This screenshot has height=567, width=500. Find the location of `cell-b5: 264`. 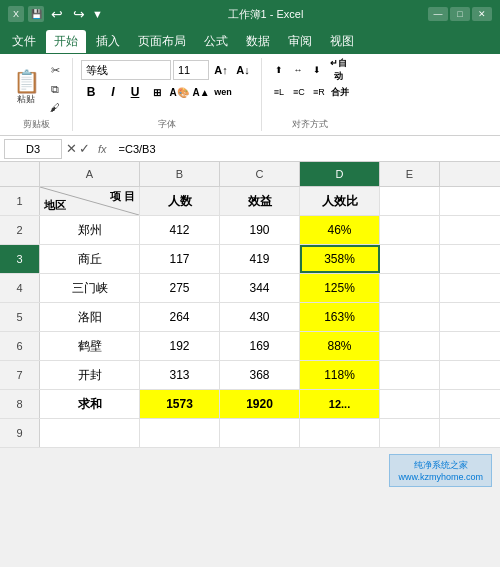

cell-b5: 264 is located at coordinates (180, 317).